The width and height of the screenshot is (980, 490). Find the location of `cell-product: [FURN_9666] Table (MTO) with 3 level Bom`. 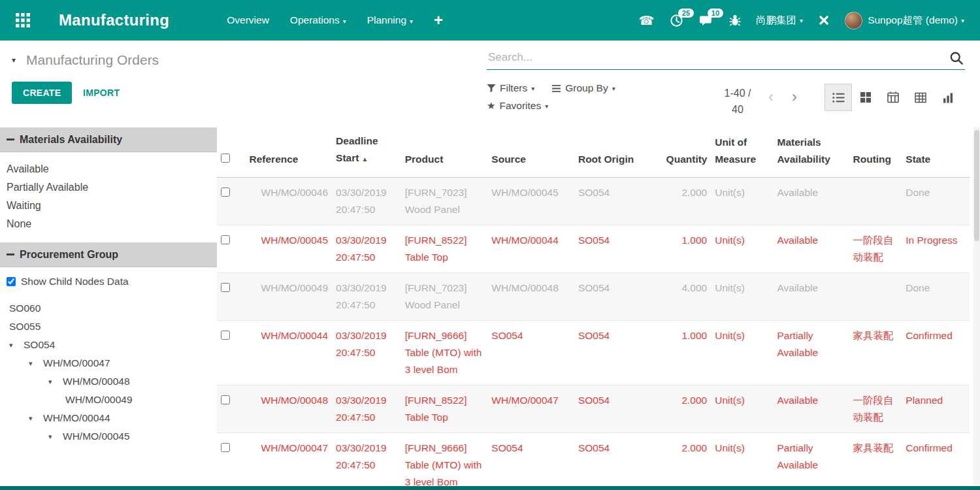

cell-product: [FURN_9666] Table (MTO) with 3 level Bom is located at coordinates (444, 353).